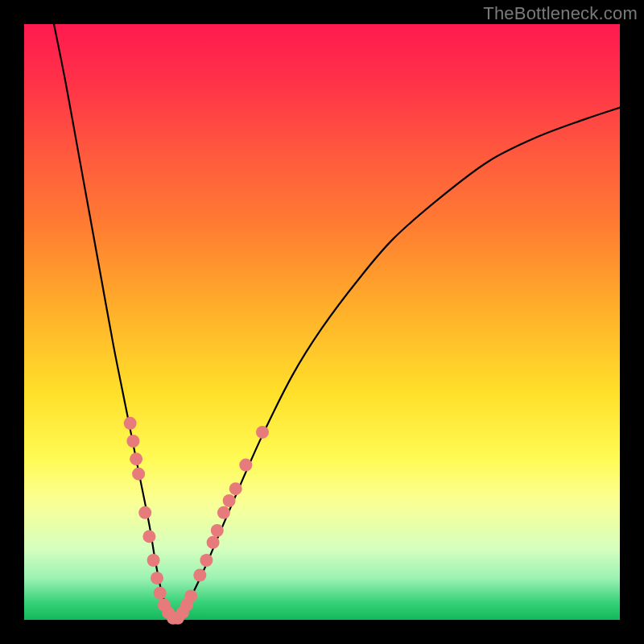 The height and width of the screenshot is (644, 644). What do you see at coordinates (196, 521) in the screenshot?
I see `marker-group` at bounding box center [196, 521].